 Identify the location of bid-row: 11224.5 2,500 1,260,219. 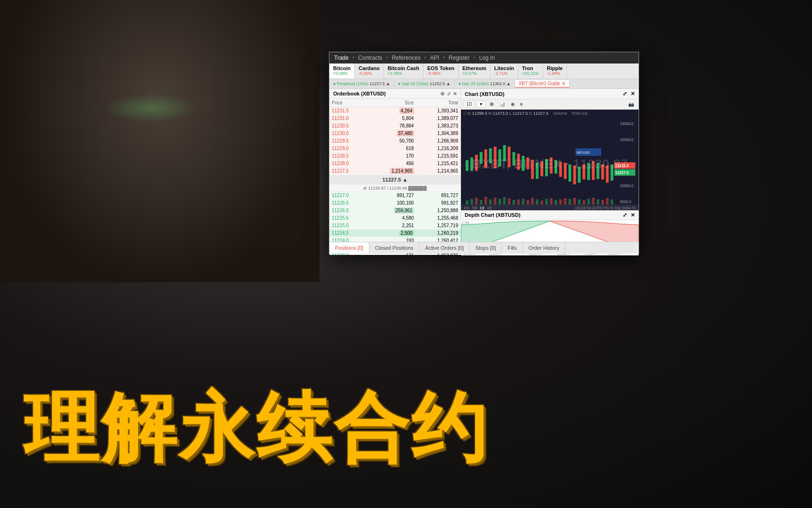
(395, 233).